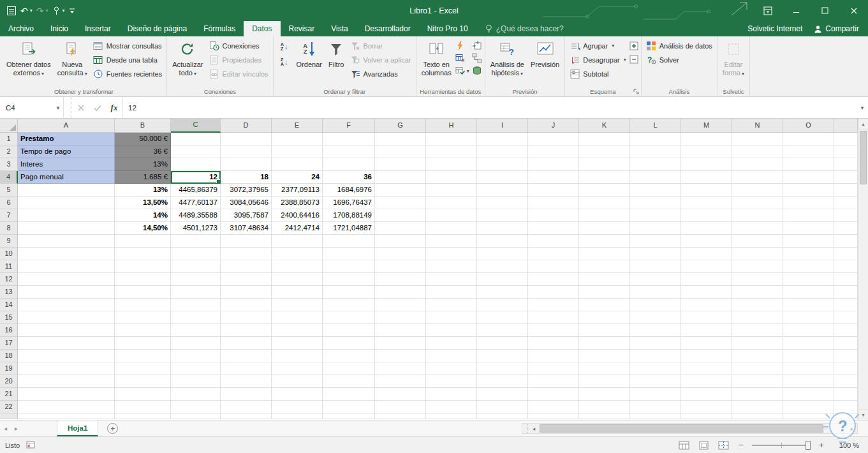 Image resolution: width=868 pixels, height=453 pixels. Describe the element at coordinates (66, 203) in the screenshot. I see `cell-A6` at that location.